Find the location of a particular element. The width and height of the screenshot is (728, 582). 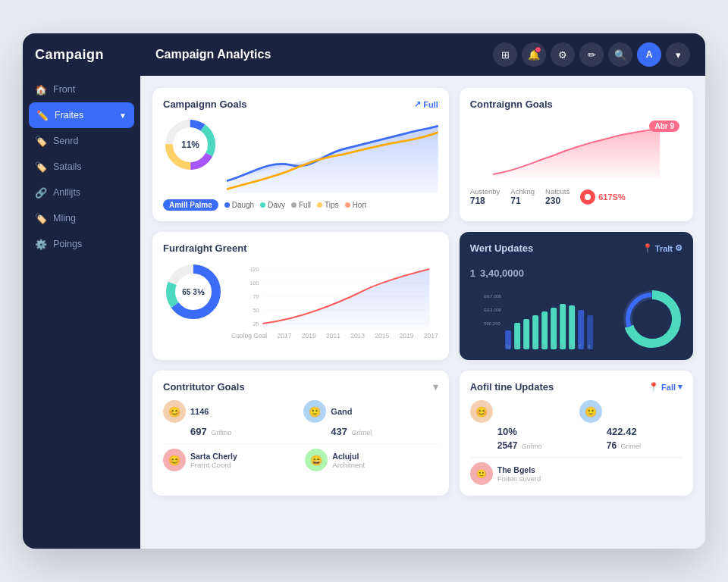

wert-inner: EE7,000 EE3,000 560,200 is located at coordinates (576, 319).